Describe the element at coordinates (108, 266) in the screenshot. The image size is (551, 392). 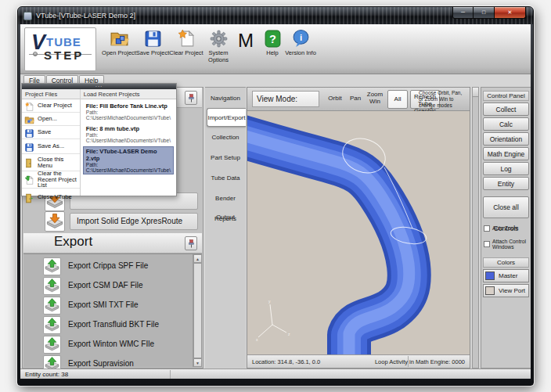
I see `export-row-crippa: Export Crippa SPF File` at that location.